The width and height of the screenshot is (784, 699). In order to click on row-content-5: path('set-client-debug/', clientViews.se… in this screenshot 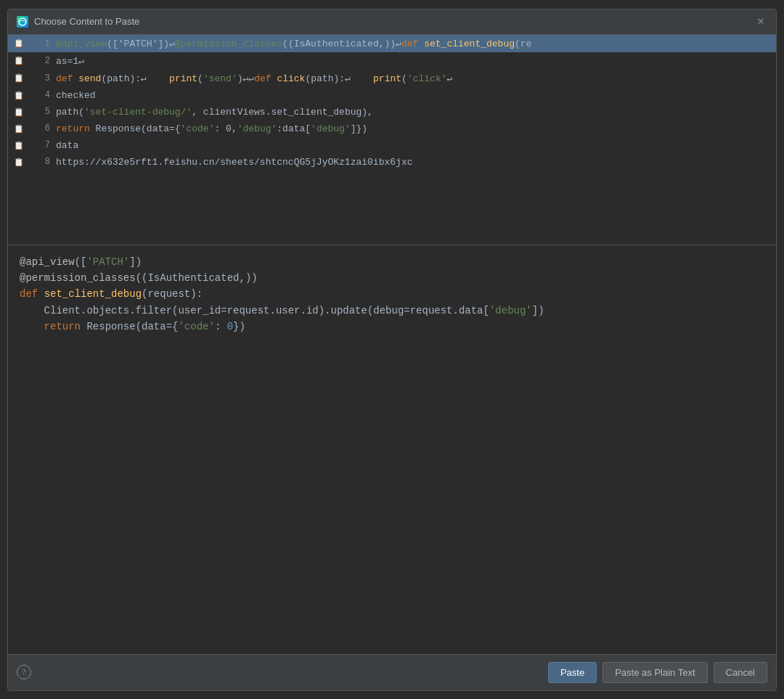, I will do `click(215, 112)`.